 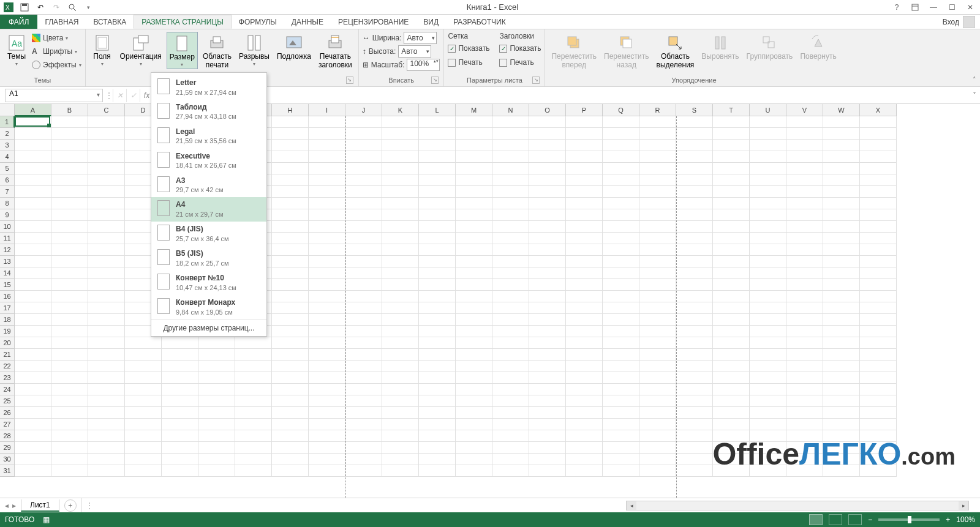 What do you see at coordinates (401, 110) in the screenshot?
I see `column-header: K` at bounding box center [401, 110].